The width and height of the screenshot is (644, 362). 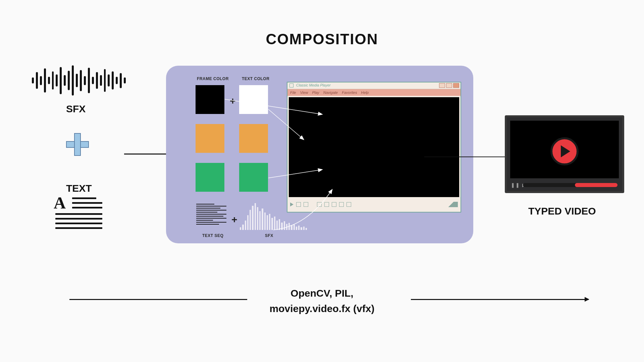 What do you see at coordinates (211, 214) in the screenshot?
I see `text-seq-icon` at bounding box center [211, 214].